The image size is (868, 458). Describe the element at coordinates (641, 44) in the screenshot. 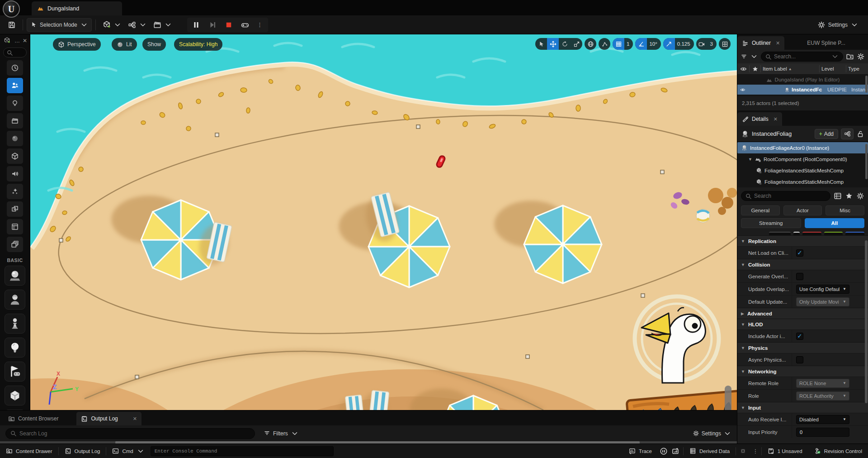

I see `rotation-snap-toggle` at that location.